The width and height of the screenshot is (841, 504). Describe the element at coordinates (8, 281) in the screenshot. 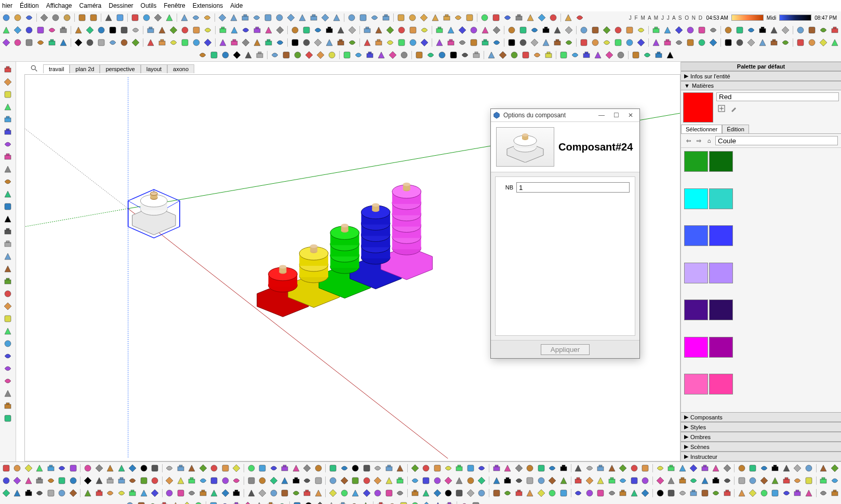

I see `dimension-icon` at that location.